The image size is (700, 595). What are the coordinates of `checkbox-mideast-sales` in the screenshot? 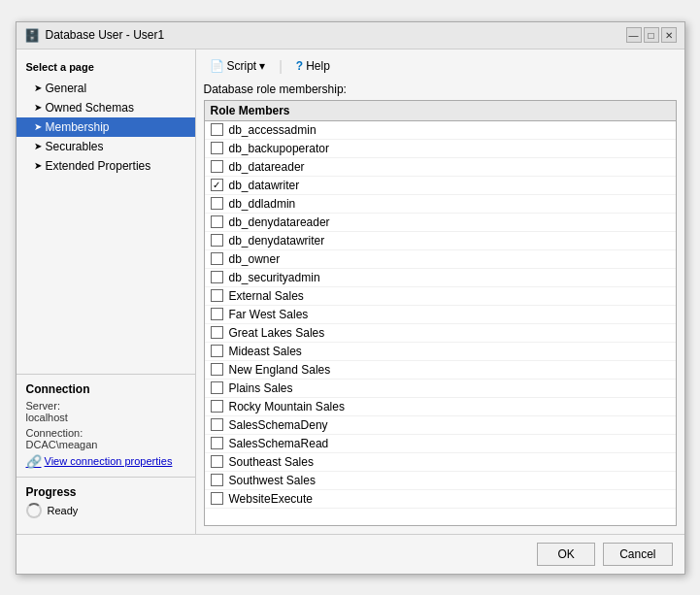 It's located at (217, 351).